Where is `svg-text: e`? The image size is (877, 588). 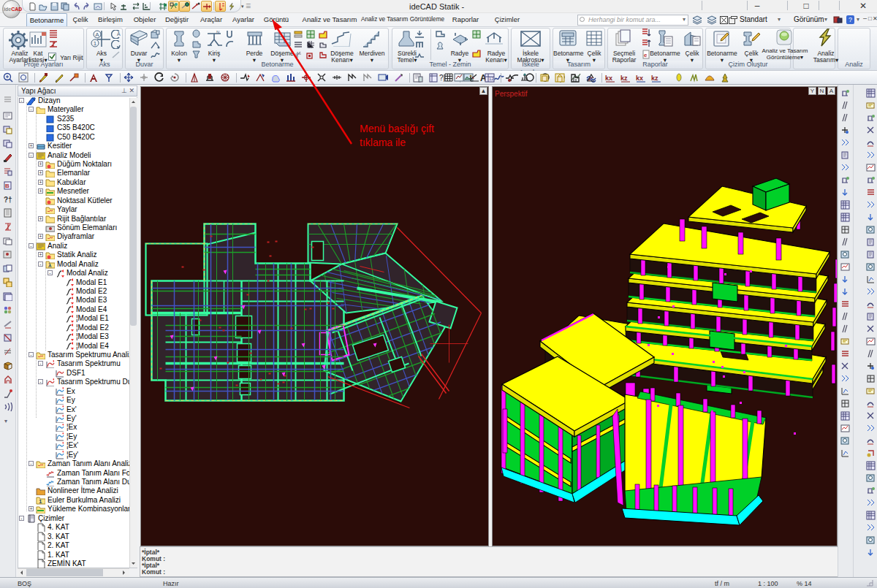
svg-text: e is located at coordinates (646, 56).